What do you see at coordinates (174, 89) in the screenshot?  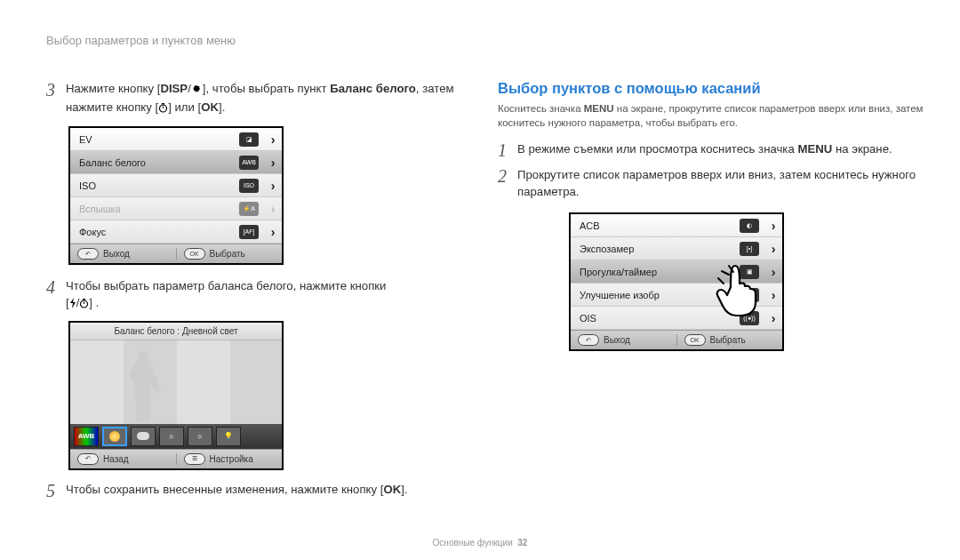 I see `disp-label: DISP` at bounding box center [174, 89].